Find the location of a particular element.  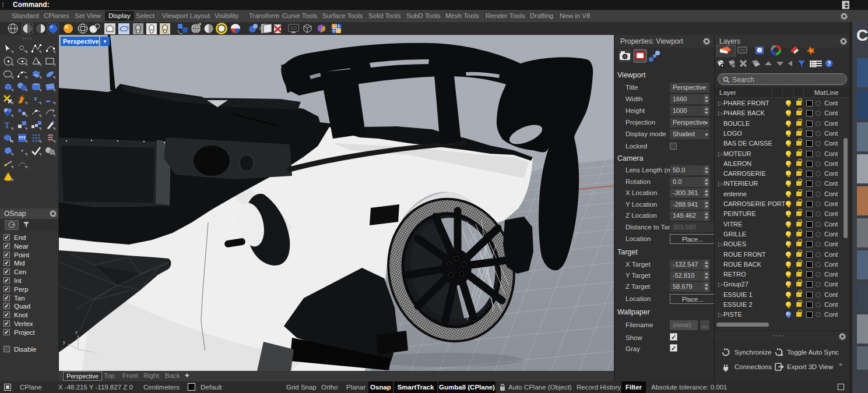

svg-text: T is located at coordinates (7, 125).